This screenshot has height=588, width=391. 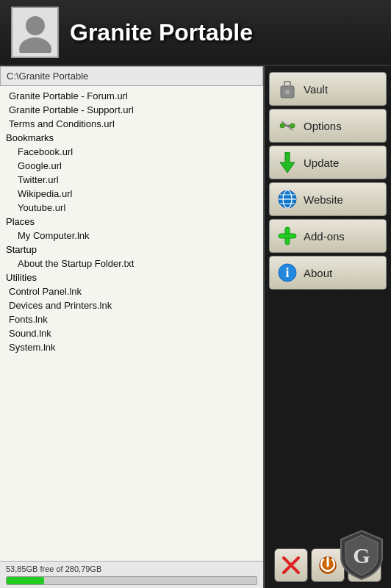 What do you see at coordinates (132, 319) in the screenshot?
I see `list-item: Fonts.lnk` at bounding box center [132, 319].